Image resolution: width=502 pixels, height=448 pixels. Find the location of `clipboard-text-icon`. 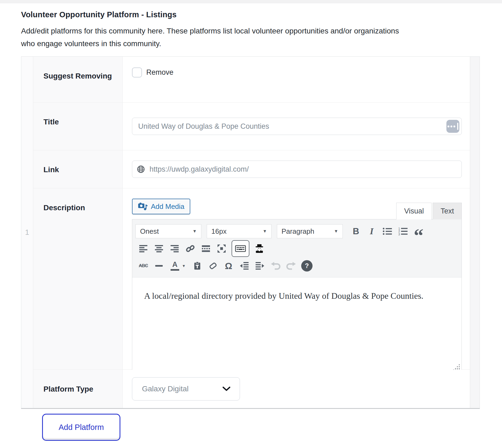

clipboard-text-icon is located at coordinates (197, 266).